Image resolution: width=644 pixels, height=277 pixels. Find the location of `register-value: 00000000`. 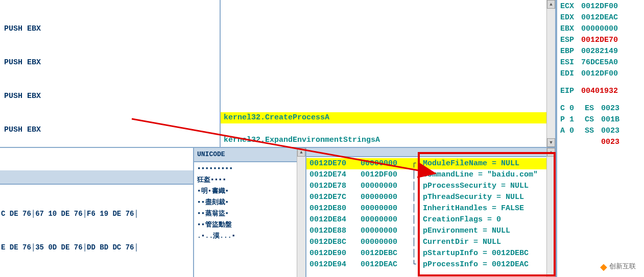

register-value: 00000000 is located at coordinates (600, 29).